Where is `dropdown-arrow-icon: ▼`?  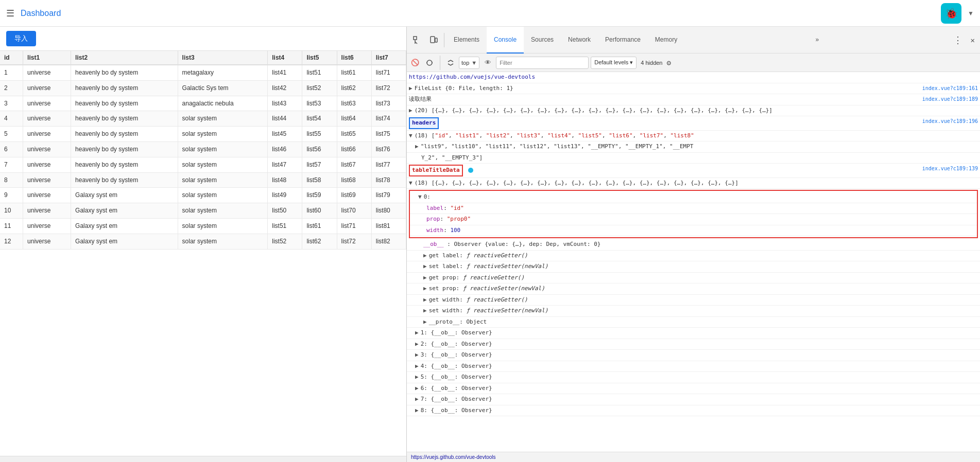 dropdown-arrow-icon: ▼ is located at coordinates (971, 13).